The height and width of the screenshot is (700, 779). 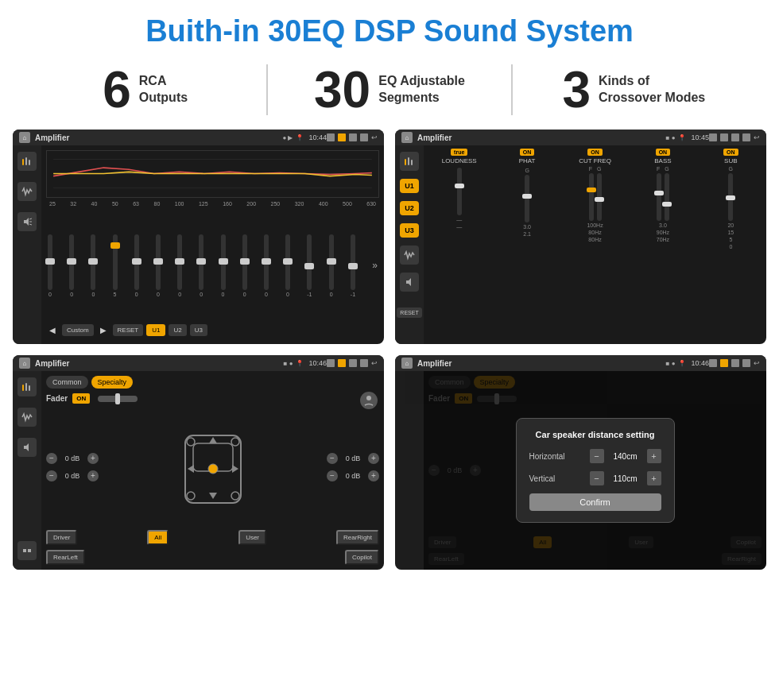 What do you see at coordinates (407, 363) in the screenshot?
I see `home-icon-4: ⌂` at bounding box center [407, 363].